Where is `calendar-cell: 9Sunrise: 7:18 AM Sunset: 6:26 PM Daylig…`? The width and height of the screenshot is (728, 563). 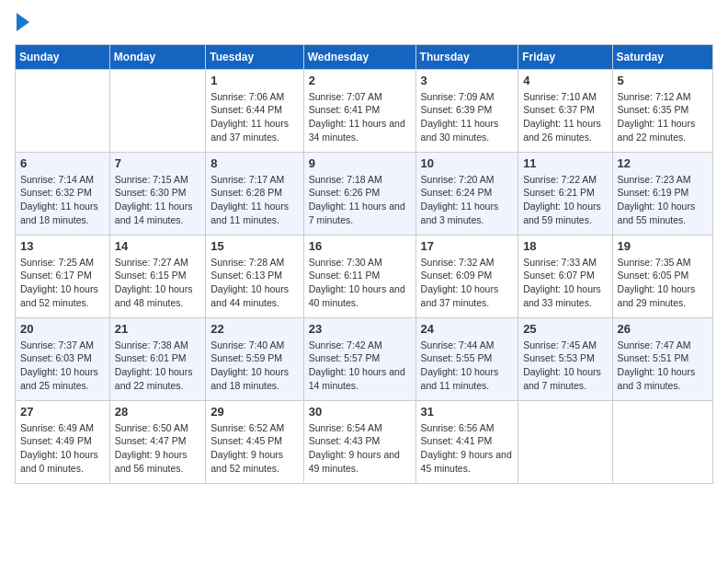 calendar-cell: 9Sunrise: 7:18 AM Sunset: 6:26 PM Daylig… is located at coordinates (359, 193).